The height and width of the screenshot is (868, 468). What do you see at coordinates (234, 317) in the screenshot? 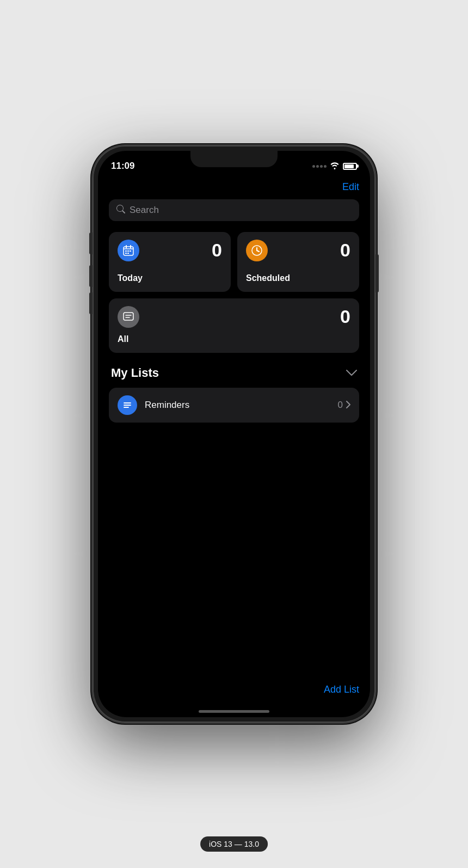
I see `all-card-top: 0` at bounding box center [234, 317].